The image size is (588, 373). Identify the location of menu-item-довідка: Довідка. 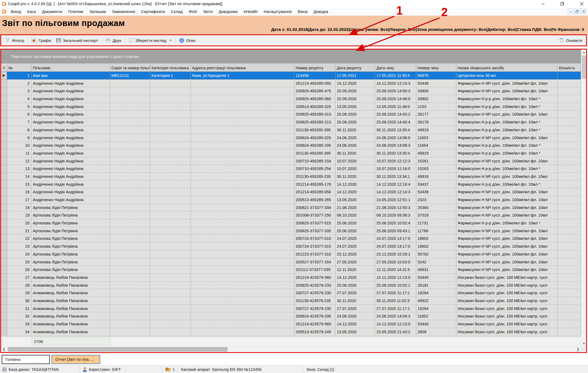
(321, 11).